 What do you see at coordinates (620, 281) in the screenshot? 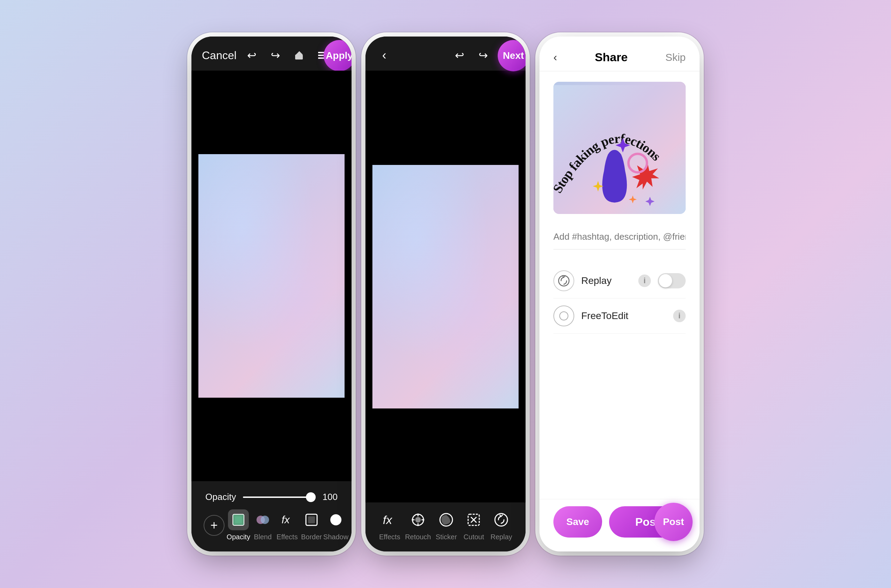
I see `replay-option-row: Replay i` at bounding box center [620, 281].